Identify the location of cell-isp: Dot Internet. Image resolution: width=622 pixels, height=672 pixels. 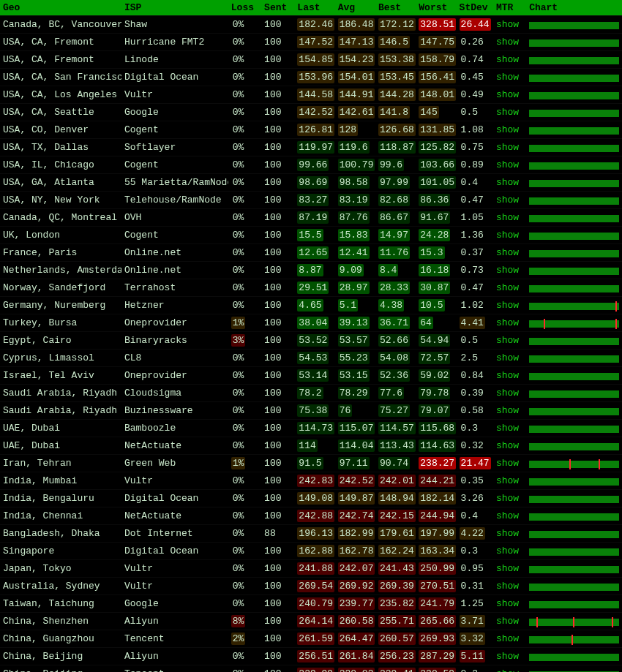
(175, 534).